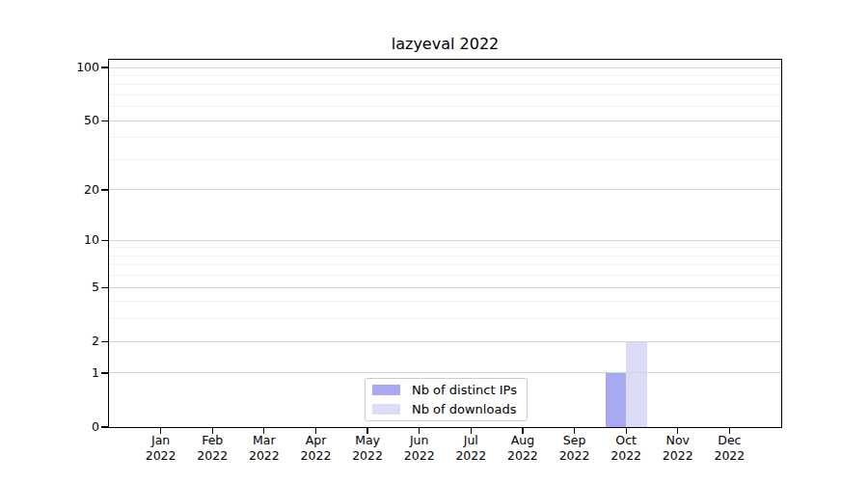 The width and height of the screenshot is (868, 482). I want to click on x-tick-month: Dec, so click(729, 441).